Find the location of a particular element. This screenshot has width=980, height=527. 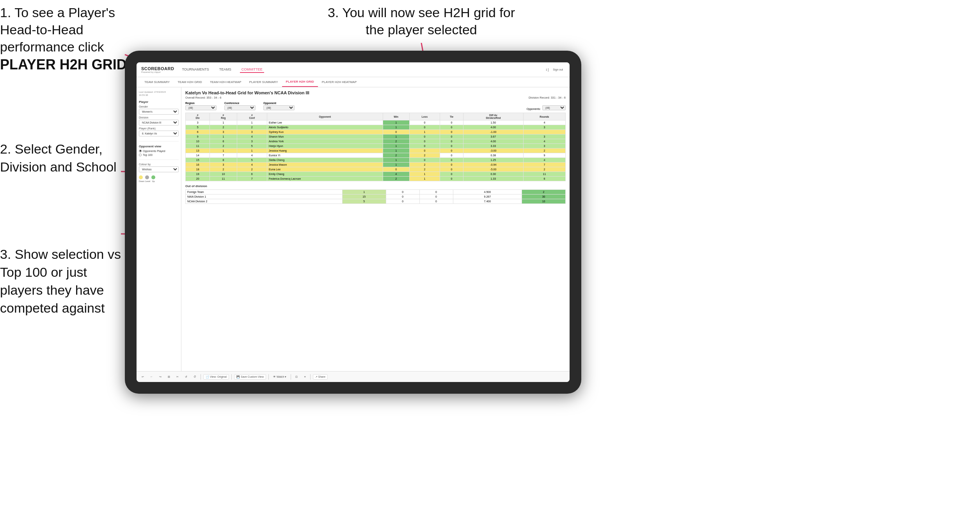

cell-tie: 0 is located at coordinates (452, 156).